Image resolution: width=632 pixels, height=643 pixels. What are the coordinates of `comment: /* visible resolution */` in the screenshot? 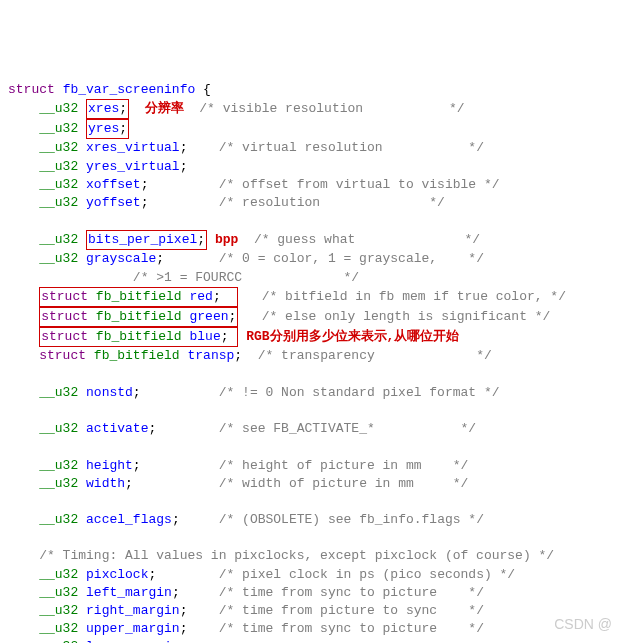 It's located at (332, 108).